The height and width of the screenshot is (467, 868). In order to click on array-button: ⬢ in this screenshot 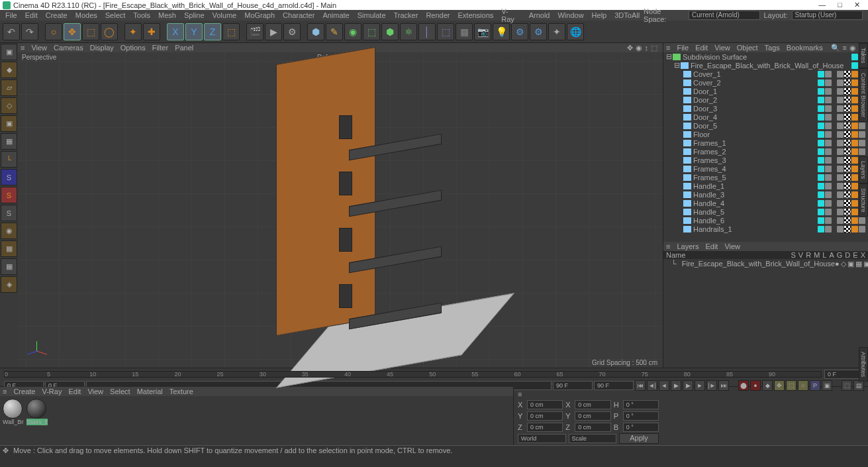, I will do `click(390, 32)`.